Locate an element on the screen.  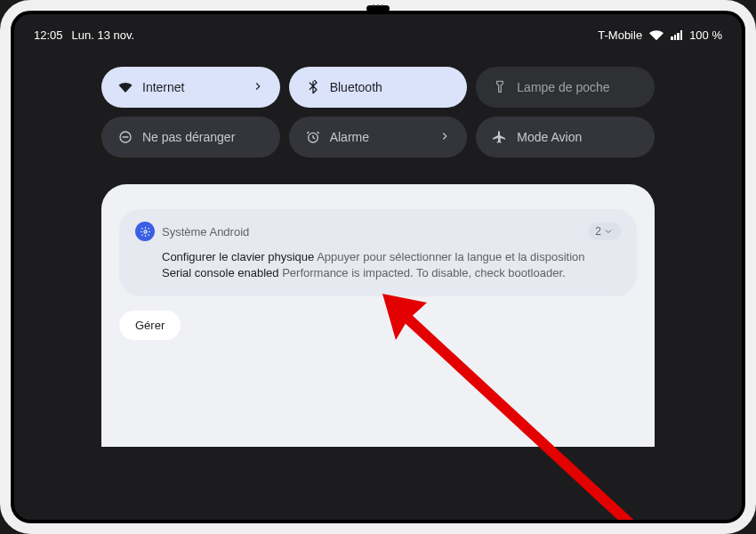
status-right: T-Mobile 100 % is located at coordinates (660, 36).